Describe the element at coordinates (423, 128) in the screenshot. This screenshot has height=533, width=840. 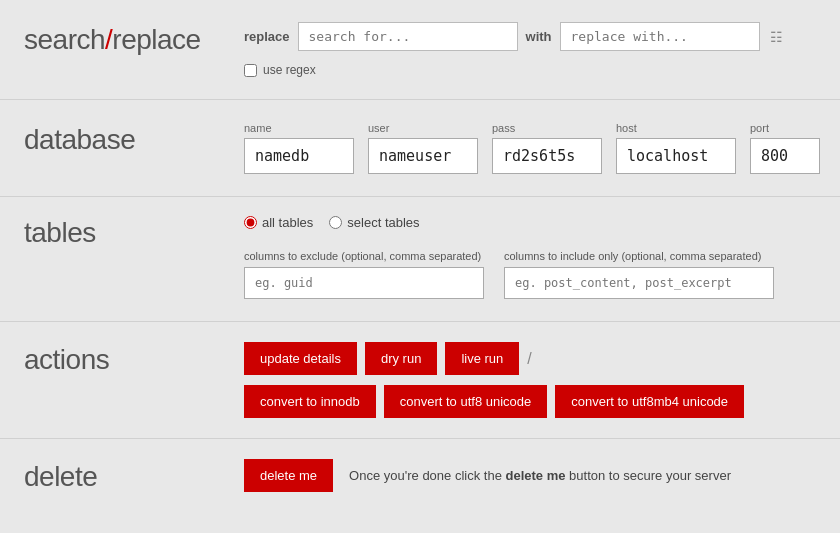
I see `db-user-label: user` at that location.